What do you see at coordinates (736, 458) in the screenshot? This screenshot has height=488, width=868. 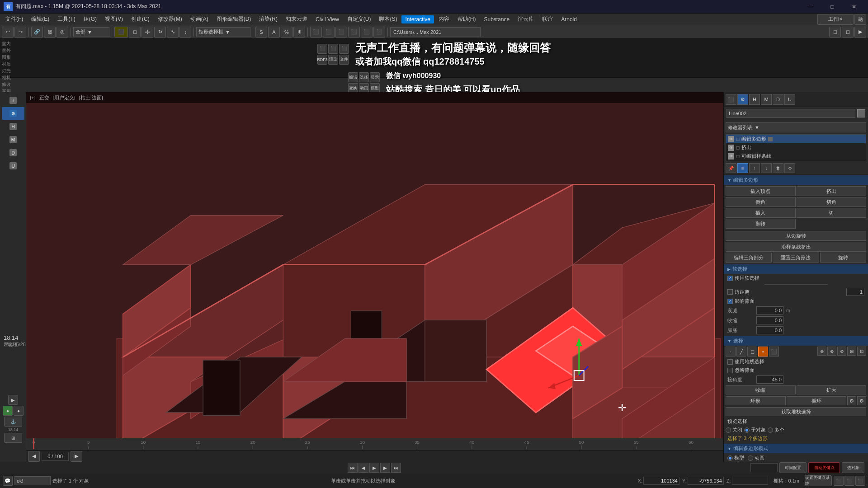 I see `radio-model: 模型` at bounding box center [736, 458].